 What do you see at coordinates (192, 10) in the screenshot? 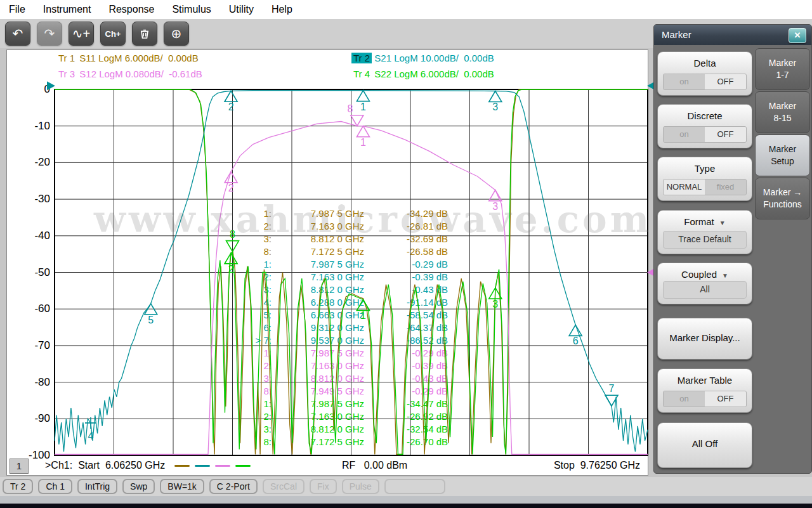
I see `menu-stimulus: Stimulus` at bounding box center [192, 10].